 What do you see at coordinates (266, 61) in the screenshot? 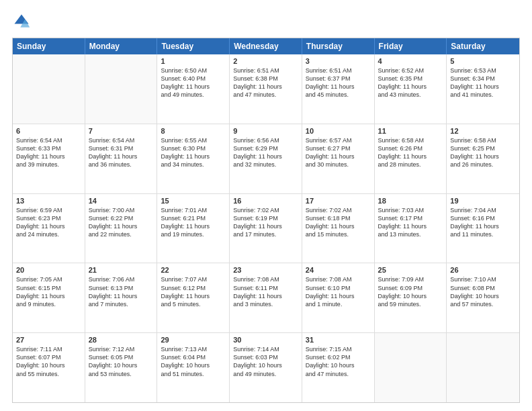
I see `day-number: 2` at bounding box center [266, 61].